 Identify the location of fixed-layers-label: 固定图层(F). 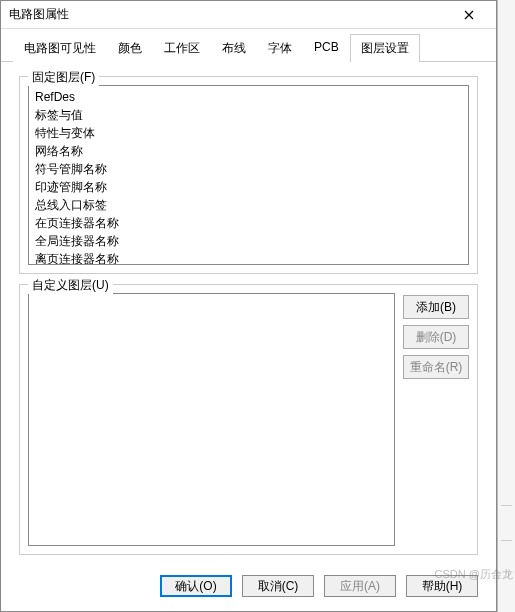
(64, 78).